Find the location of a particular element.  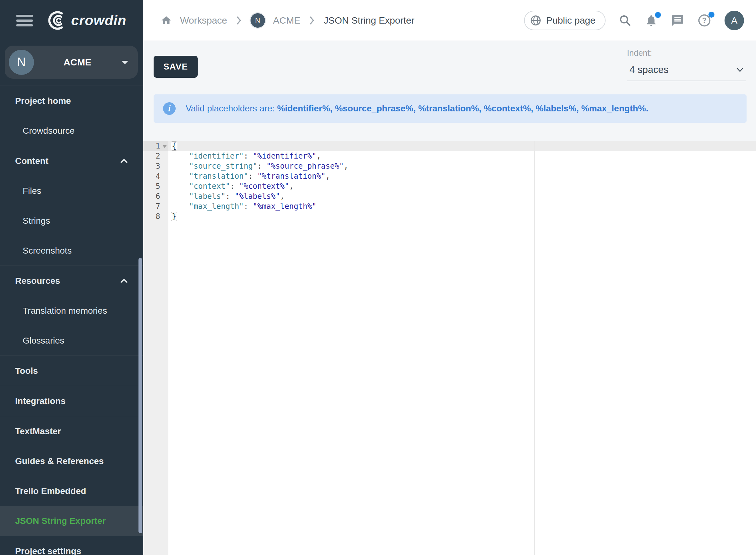

code-line: "translation": "%translation%", is located at coordinates (462, 176).